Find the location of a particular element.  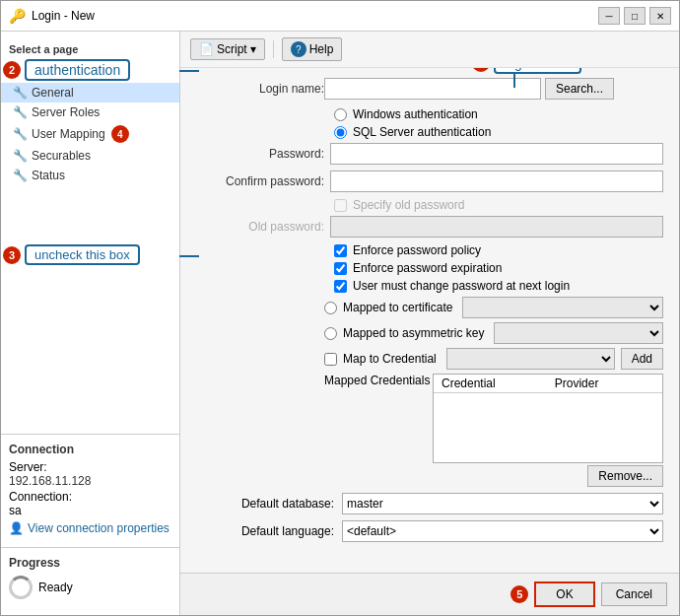

credentials-table: Credential Provider is located at coordinates (548, 418).